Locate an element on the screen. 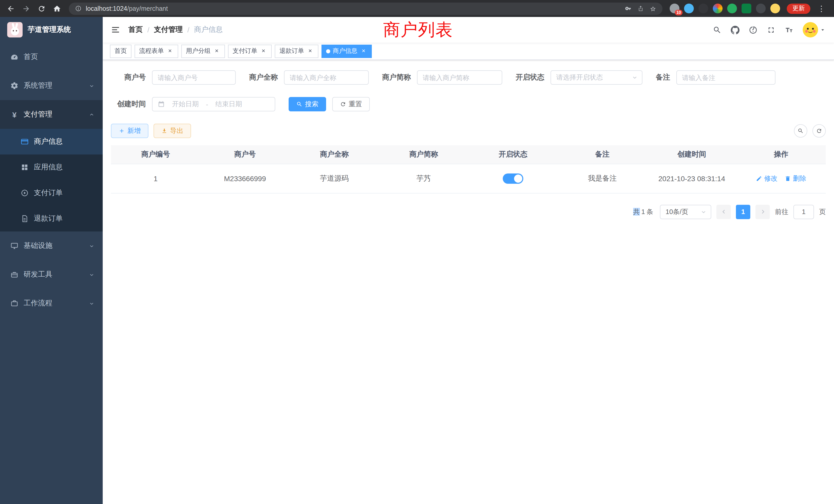 The image size is (834, 504). refresh-table-button is located at coordinates (819, 131).